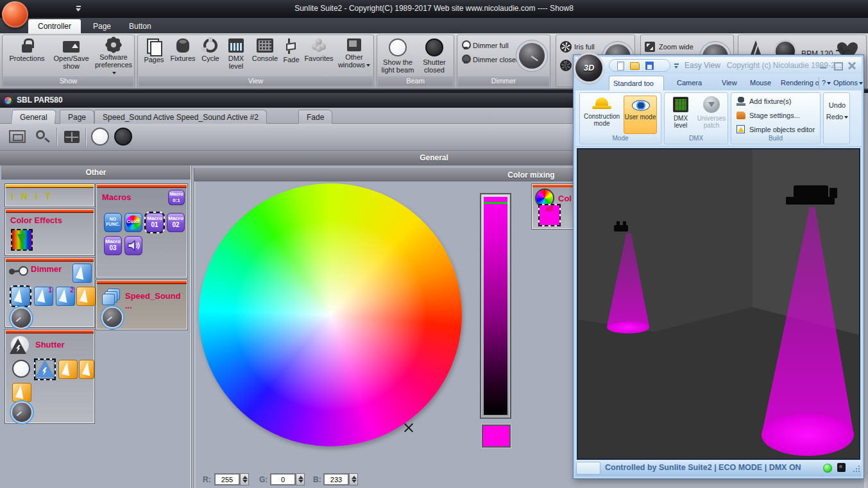  What do you see at coordinates (244, 480) in the screenshot?
I see `r-spinner` at bounding box center [244, 480].